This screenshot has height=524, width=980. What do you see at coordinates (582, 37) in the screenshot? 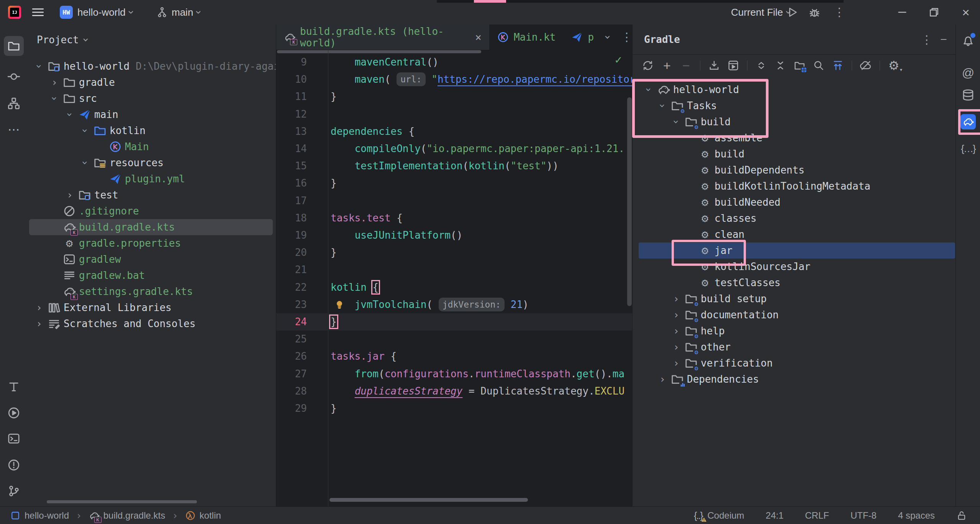
I see `editor-tab-p: p` at bounding box center [582, 37].